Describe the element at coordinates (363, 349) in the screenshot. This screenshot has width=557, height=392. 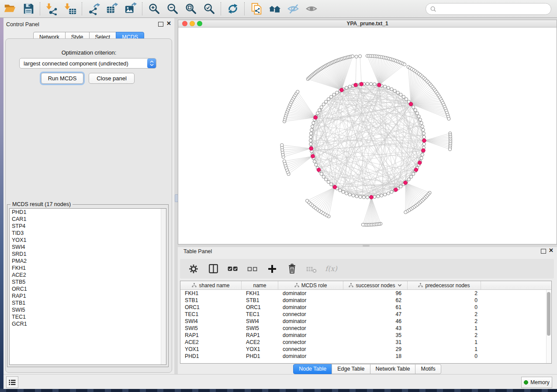
I see `table-row: YOX1YOX1connector291` at that location.